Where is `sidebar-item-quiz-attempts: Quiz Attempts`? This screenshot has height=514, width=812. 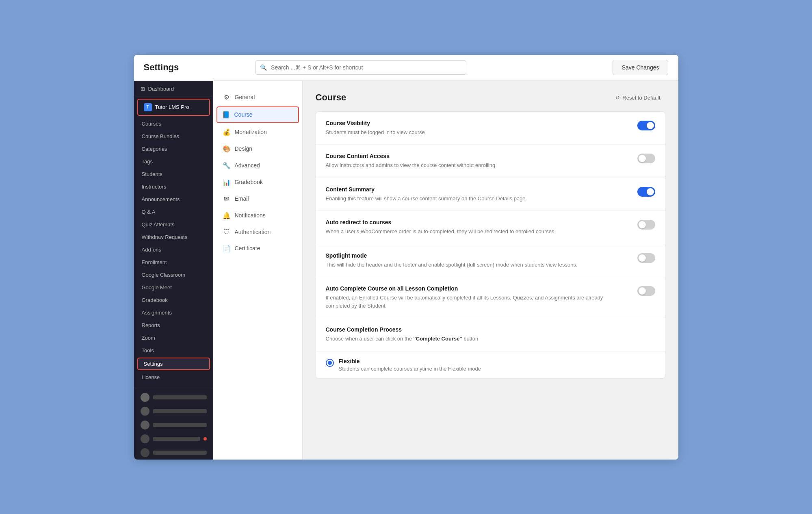
sidebar-item-quiz-attempts: Quiz Attempts is located at coordinates (174, 224).